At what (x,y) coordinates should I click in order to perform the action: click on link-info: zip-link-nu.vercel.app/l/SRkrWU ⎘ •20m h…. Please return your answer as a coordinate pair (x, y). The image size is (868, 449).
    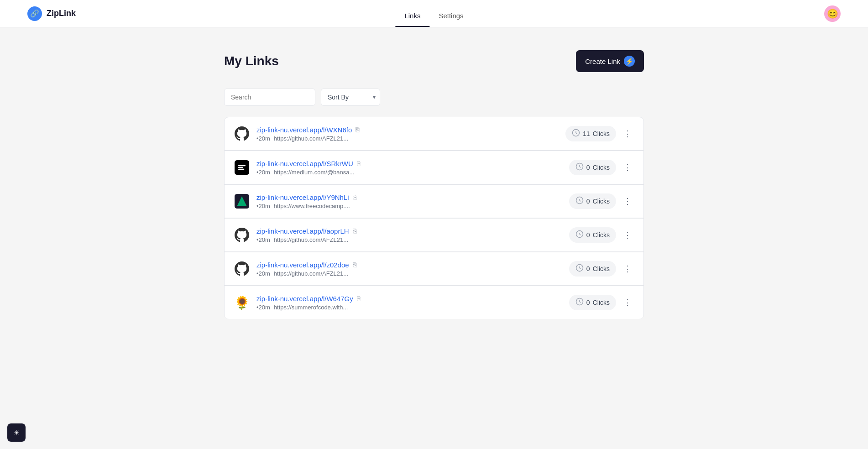
    Looking at the image, I should click on (309, 168).